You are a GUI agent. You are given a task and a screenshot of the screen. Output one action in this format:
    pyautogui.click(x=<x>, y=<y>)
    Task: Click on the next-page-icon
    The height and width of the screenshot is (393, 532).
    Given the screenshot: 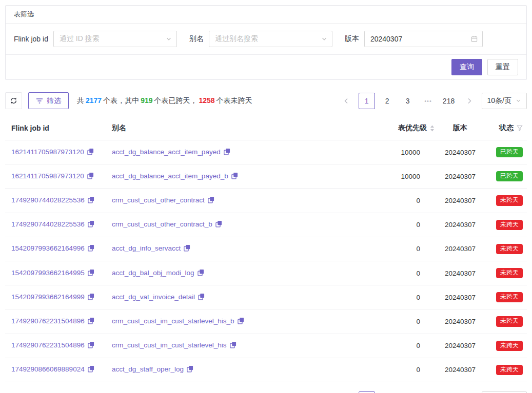 What is the action you would take?
    pyautogui.click(x=469, y=101)
    